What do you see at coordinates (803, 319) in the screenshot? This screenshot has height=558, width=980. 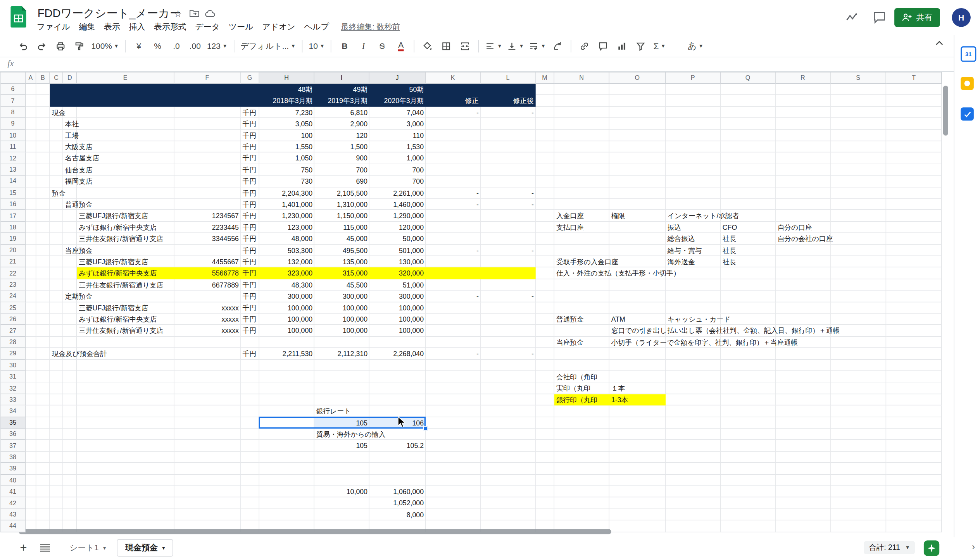 I see `cell-R26` at bounding box center [803, 319].